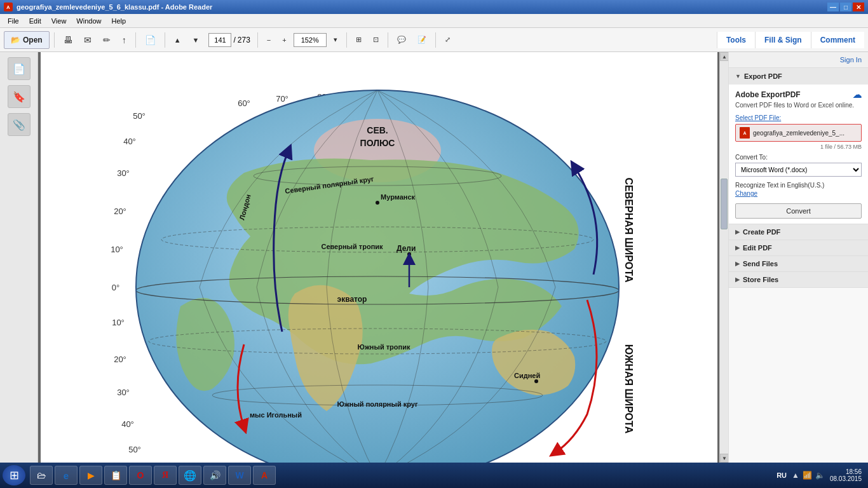 Image resolution: width=868 pixels, height=488 pixels. Describe the element at coordinates (798, 154) in the screenshot. I see `export-pdf-content: Adobe ExportPDF ☁ Convert PDF files to W…` at that location.